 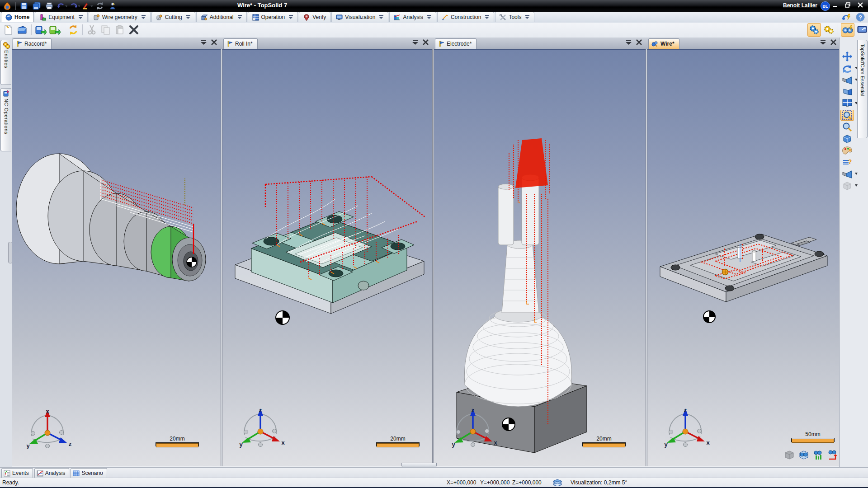 I want to click on minimize-button, so click(x=835, y=5).